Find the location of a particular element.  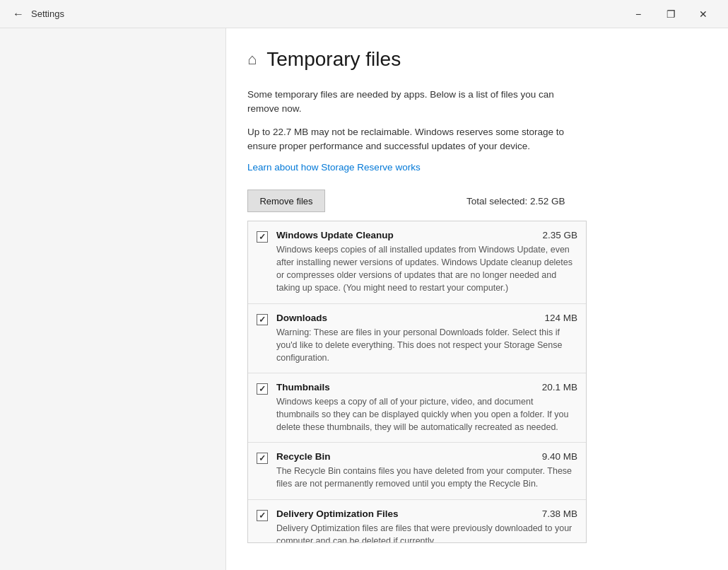

file-item: Windows Update Cleanup 2.35 GB Windows k… is located at coordinates (417, 263).